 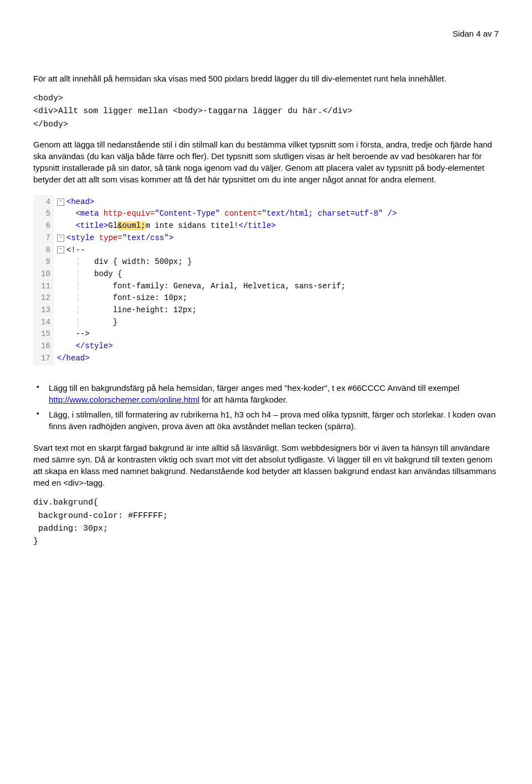 I want to click on paragraph-contrast: Svart text mot en skarpt färgad bakgrund…, so click(x=266, y=465).